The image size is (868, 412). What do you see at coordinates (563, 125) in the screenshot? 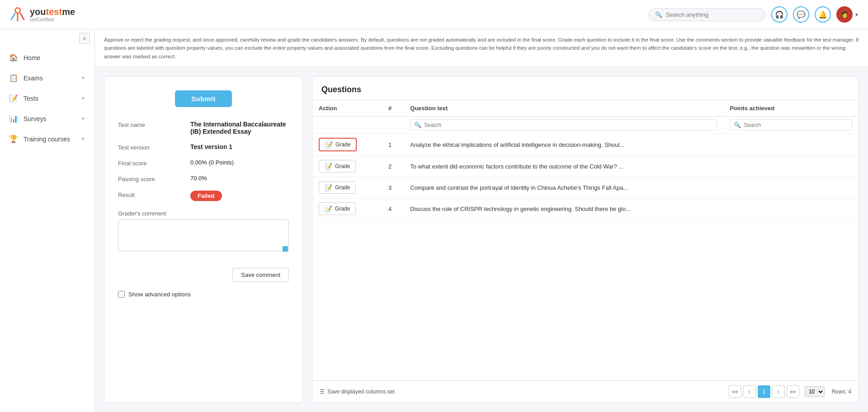
I see `question-text-search: 🔍` at bounding box center [563, 125].